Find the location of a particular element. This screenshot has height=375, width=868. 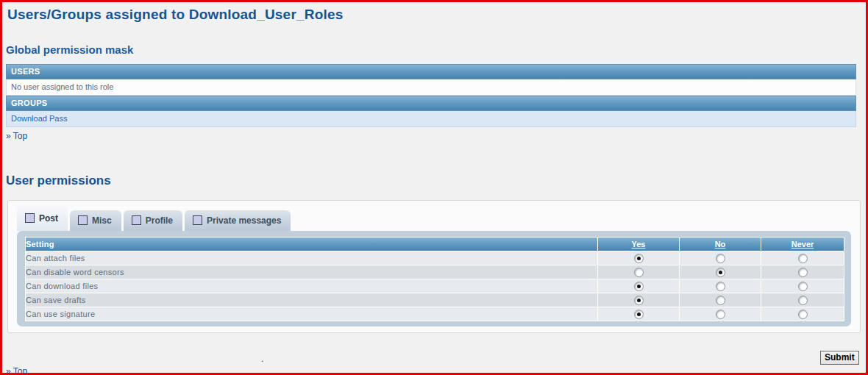

permission-tabs: Post Misc Profile Private messages is located at coordinates (154, 218).